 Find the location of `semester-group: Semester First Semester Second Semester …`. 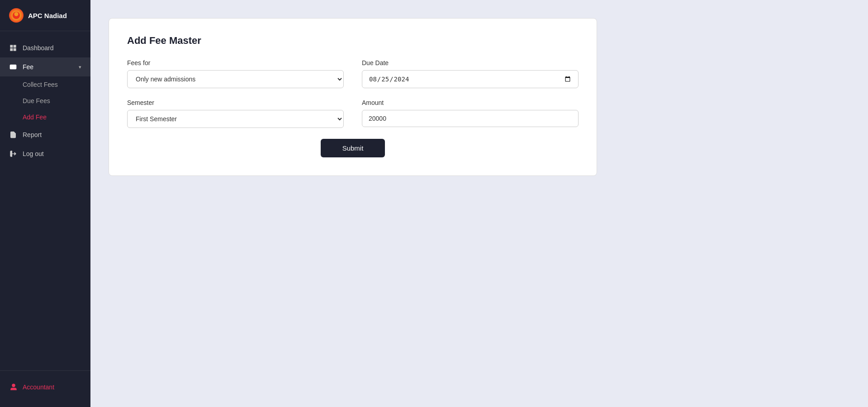

semester-group: Semester First Semester Second Semester … is located at coordinates (235, 114).